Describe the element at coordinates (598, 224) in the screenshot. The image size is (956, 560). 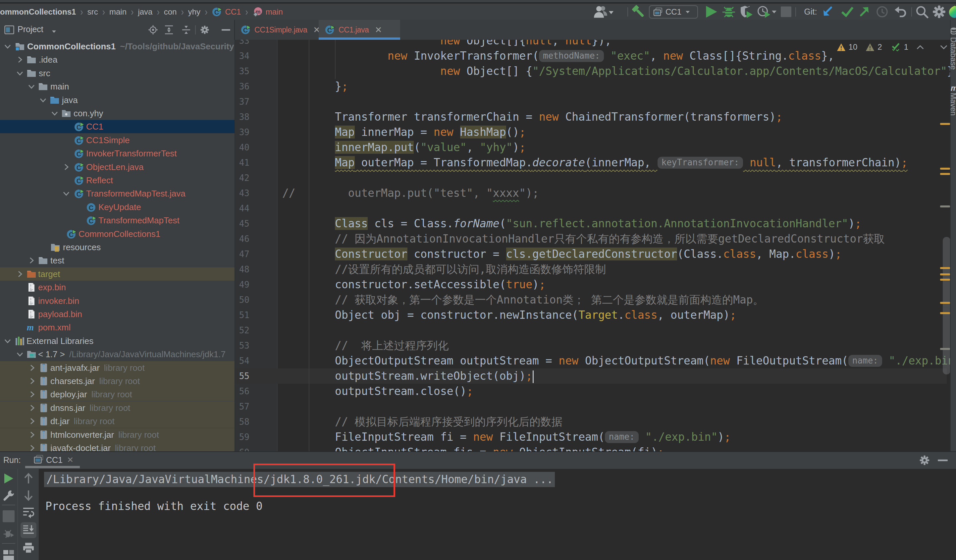
I see `code-line-45: Class cls = Class.forName("sun.reflect.a…` at that location.